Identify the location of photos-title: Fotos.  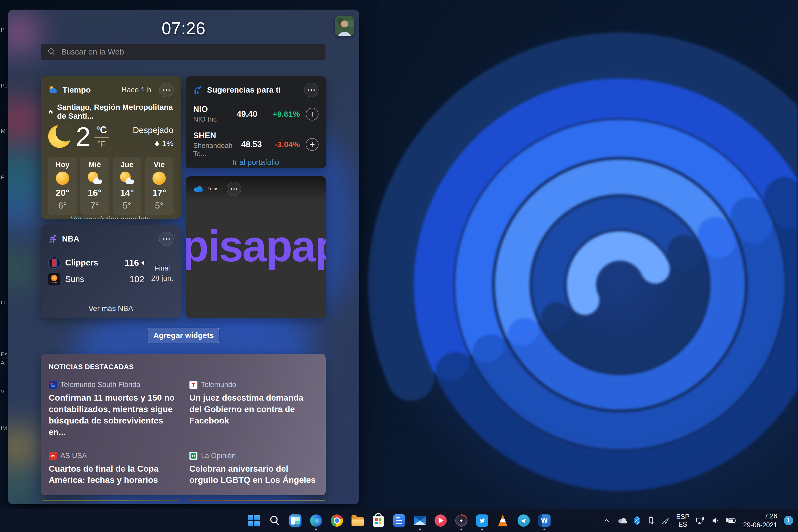
(213, 189).